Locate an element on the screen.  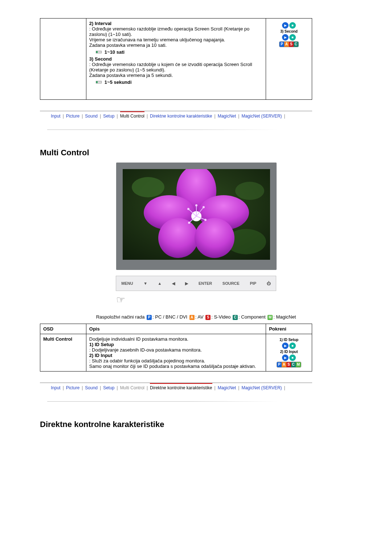
direktne-heading: Direktne kontrolne karakteristike is located at coordinates (216, 424).